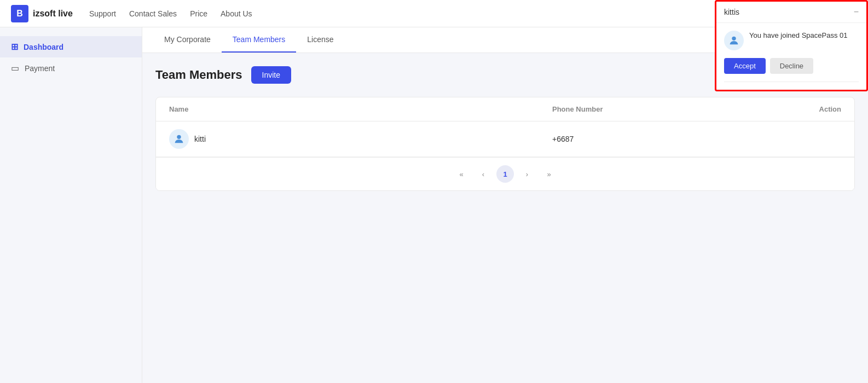 This screenshot has height=383, width=868. What do you see at coordinates (39, 68) in the screenshot?
I see `sidebar-label-payment: Payment` at bounding box center [39, 68].